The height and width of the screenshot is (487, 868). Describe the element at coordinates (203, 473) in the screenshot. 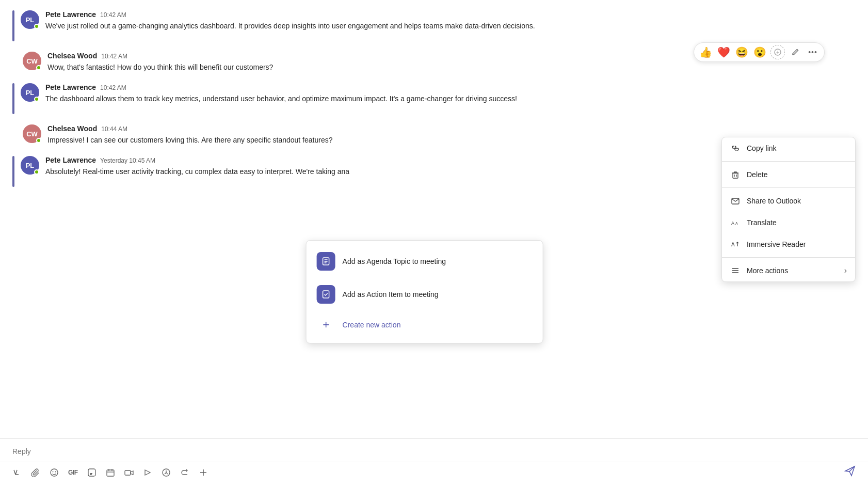

I see `add-button` at that location.